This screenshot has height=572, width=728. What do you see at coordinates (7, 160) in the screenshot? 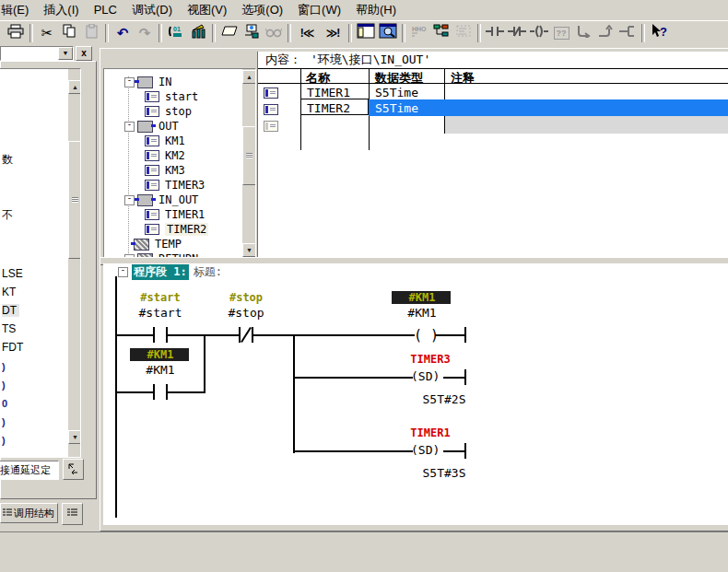
I see `catalog-item: 数` at bounding box center [7, 160].